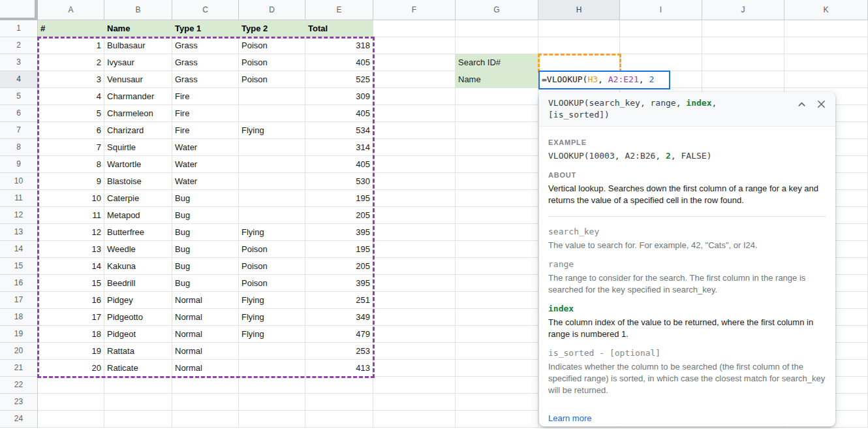  I want to click on cell-B20: Rattata, so click(138, 351).